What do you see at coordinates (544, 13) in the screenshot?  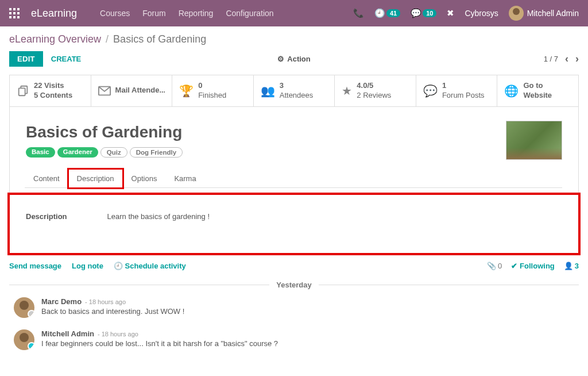 I see `user-menu: Mitchell Admin` at bounding box center [544, 13].